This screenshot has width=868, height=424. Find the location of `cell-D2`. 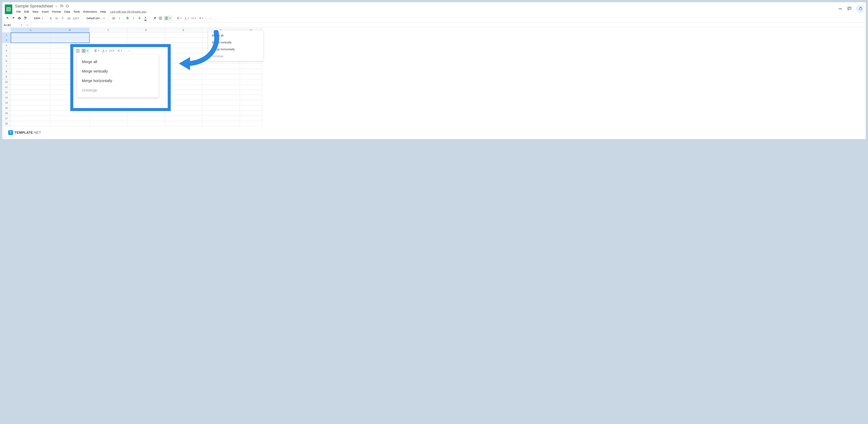

cell-D2 is located at coordinates (146, 40).